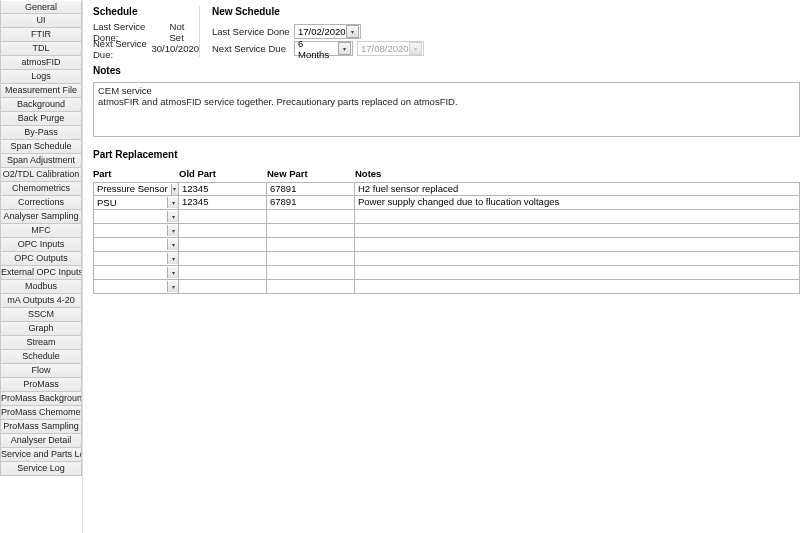 This screenshot has width=800, height=533. What do you see at coordinates (311, 175) in the screenshot?
I see `col-new-part: New Part` at bounding box center [311, 175].